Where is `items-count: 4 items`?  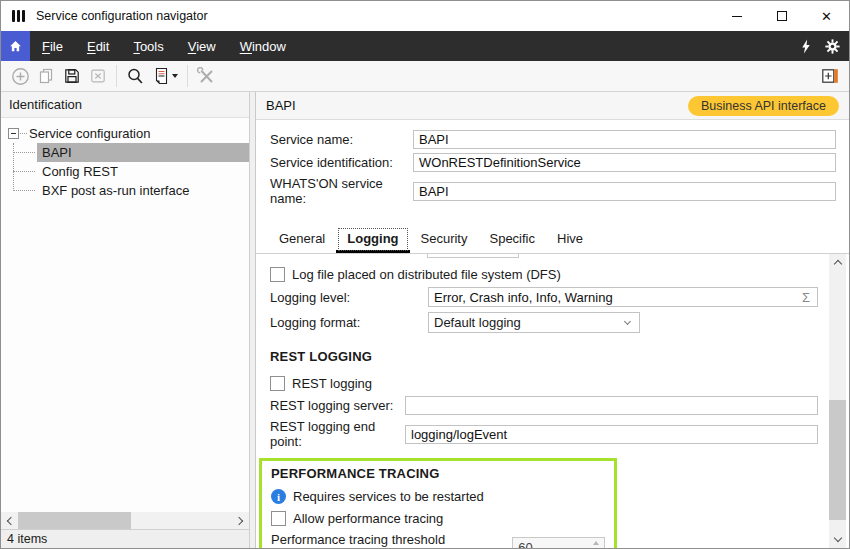 items-count: 4 items is located at coordinates (27, 539).